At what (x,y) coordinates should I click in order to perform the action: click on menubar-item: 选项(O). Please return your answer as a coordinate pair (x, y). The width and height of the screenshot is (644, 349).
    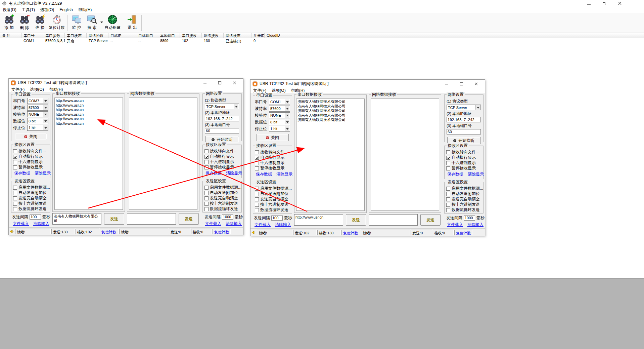
    Looking at the image, I should click on (47, 10).